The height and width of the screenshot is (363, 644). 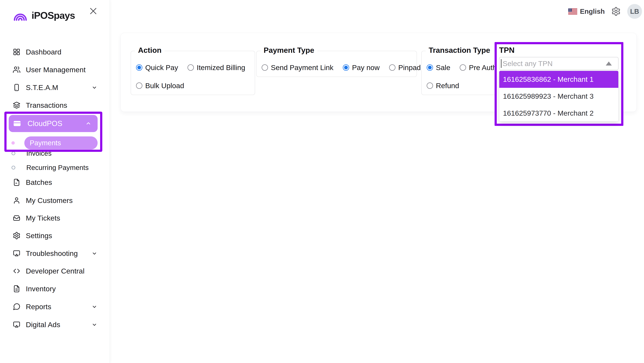 I want to click on language-selector: English, so click(x=586, y=11).